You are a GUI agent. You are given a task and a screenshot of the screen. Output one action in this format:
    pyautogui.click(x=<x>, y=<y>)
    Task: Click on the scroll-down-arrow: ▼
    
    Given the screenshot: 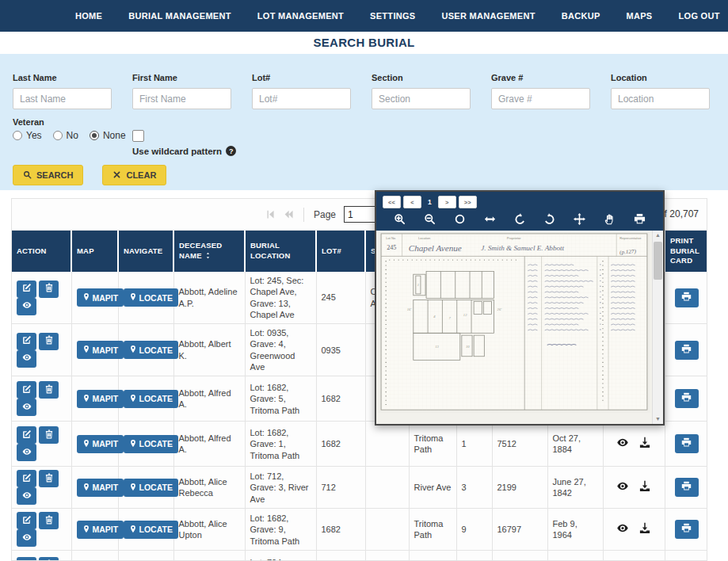 What is the action you would take?
    pyautogui.click(x=657, y=419)
    